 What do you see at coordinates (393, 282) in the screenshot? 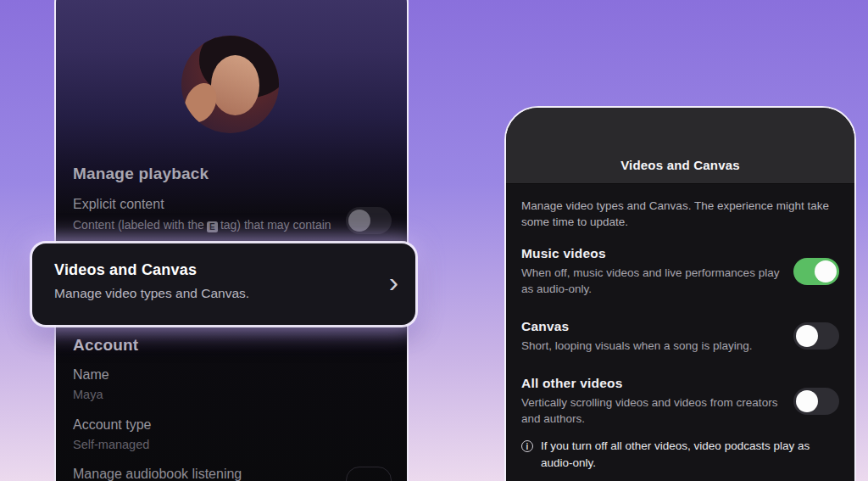
I see `chevron-right-icon: ›` at bounding box center [393, 282].